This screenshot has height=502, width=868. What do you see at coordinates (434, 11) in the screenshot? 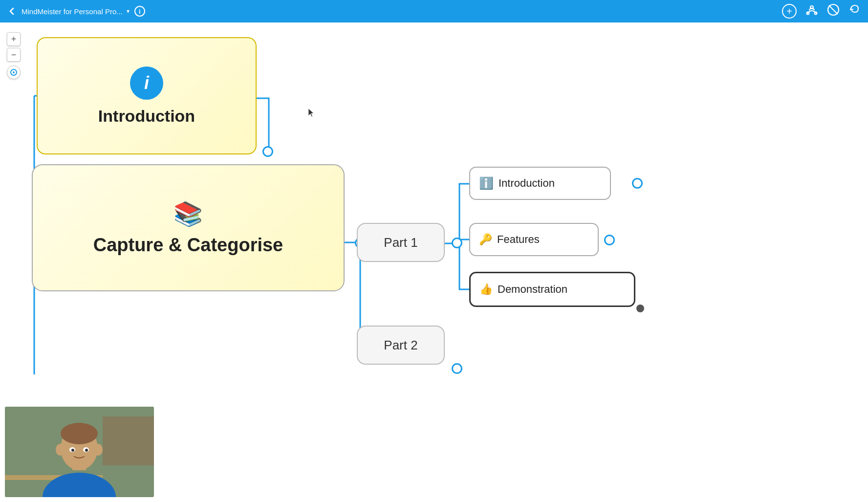
I see `topbar: MindMeister for Personal Pro... ▾ i +` at bounding box center [434, 11].